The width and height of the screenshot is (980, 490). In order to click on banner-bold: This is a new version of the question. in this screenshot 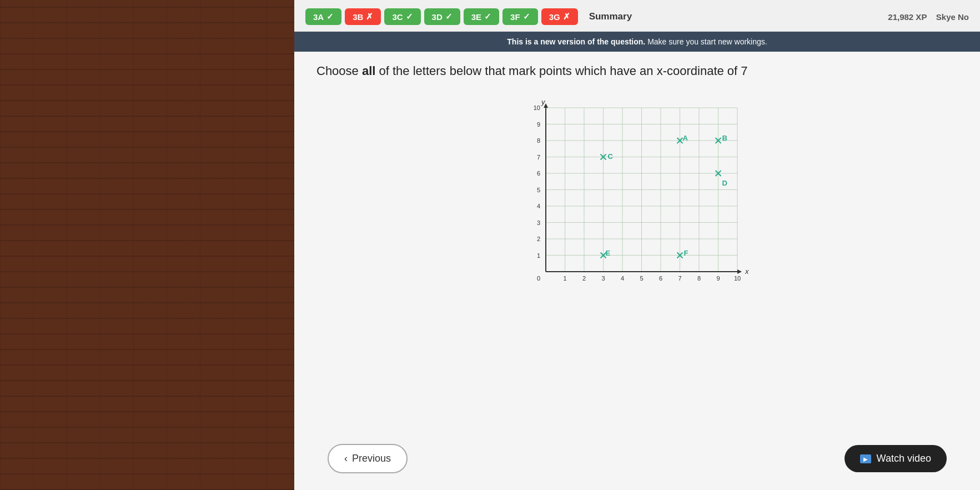, I will do `click(576, 42)`.